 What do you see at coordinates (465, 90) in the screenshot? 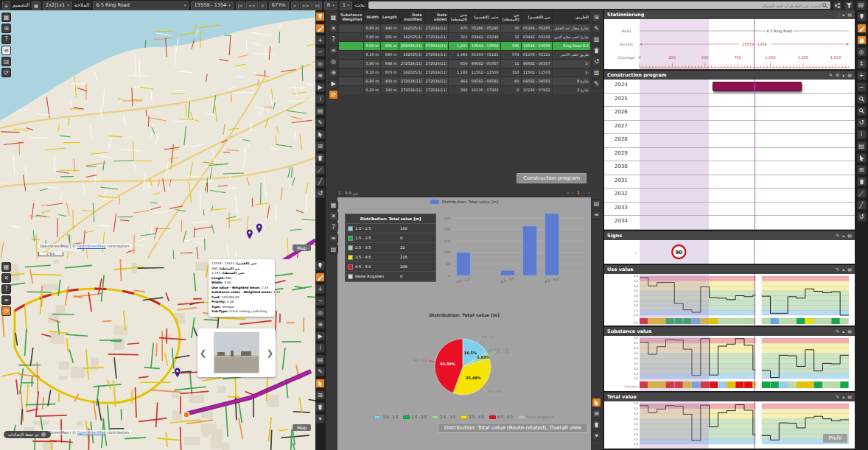
I see `table-row: شارع 207922 - 10130807922 - 101303482720…` at bounding box center [465, 90].